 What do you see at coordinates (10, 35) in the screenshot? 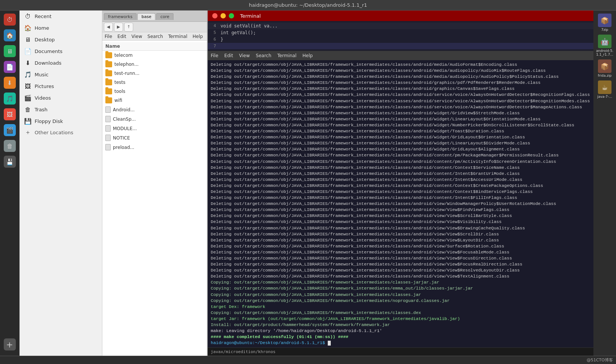
I see `taskbar-home: 🏠` at bounding box center [10, 35].